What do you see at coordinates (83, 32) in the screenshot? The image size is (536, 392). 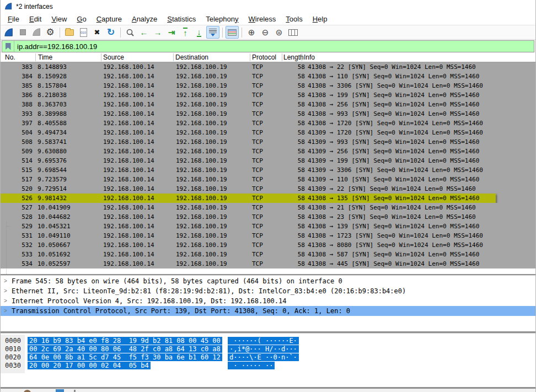 I see `save-file-button: 010` at bounding box center [83, 32].